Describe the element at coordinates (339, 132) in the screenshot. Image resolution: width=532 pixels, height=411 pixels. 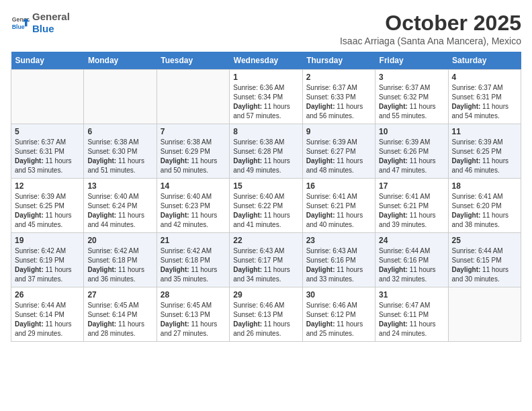
I see `day-number: 9` at that location.